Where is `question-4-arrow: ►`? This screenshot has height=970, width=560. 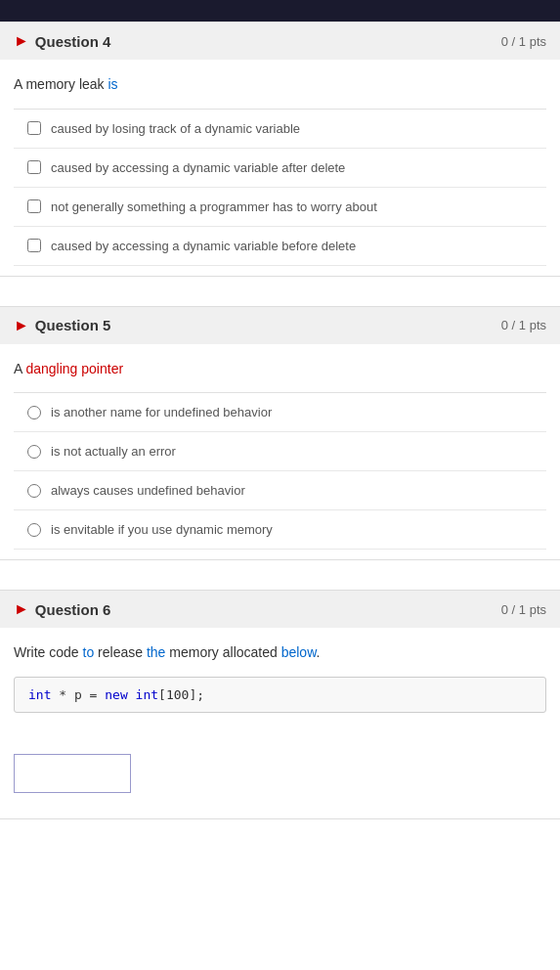 question-4-arrow: ► is located at coordinates (22, 41).